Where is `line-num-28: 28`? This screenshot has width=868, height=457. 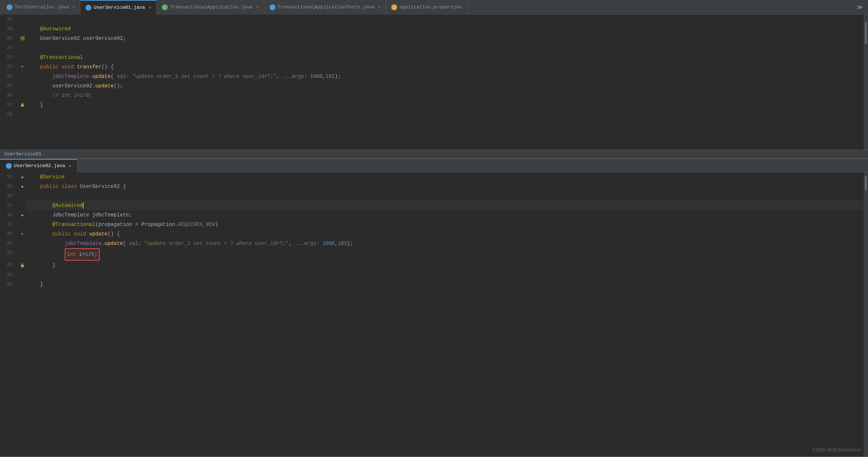
line-num-28: 28 is located at coordinates (9, 114).